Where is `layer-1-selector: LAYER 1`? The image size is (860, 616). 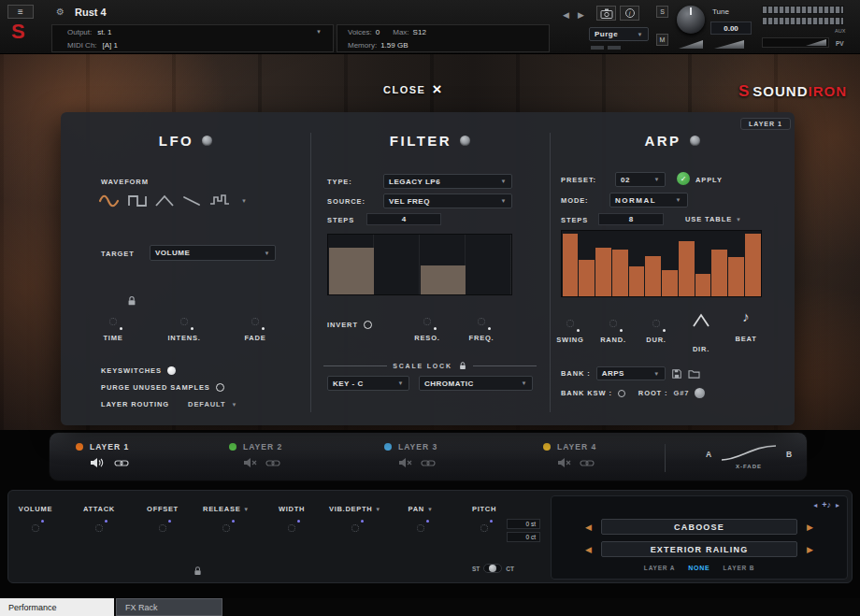 layer-1-selector: LAYER 1 is located at coordinates (103, 455).